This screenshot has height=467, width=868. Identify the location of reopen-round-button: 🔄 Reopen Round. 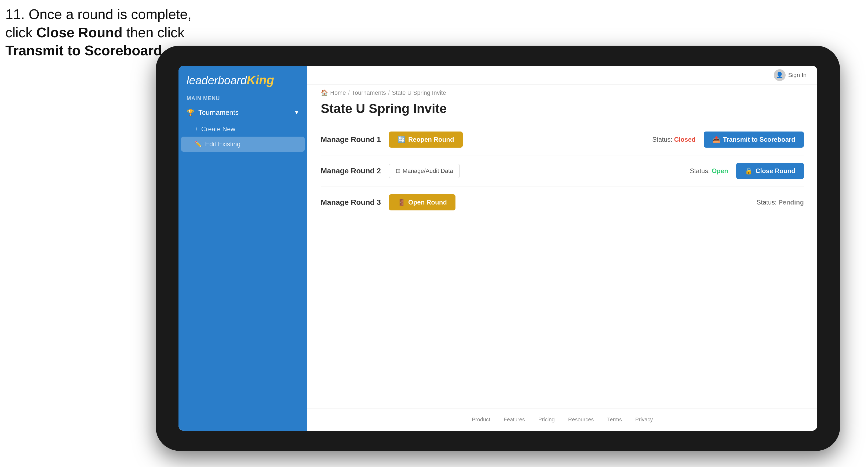
(426, 139).